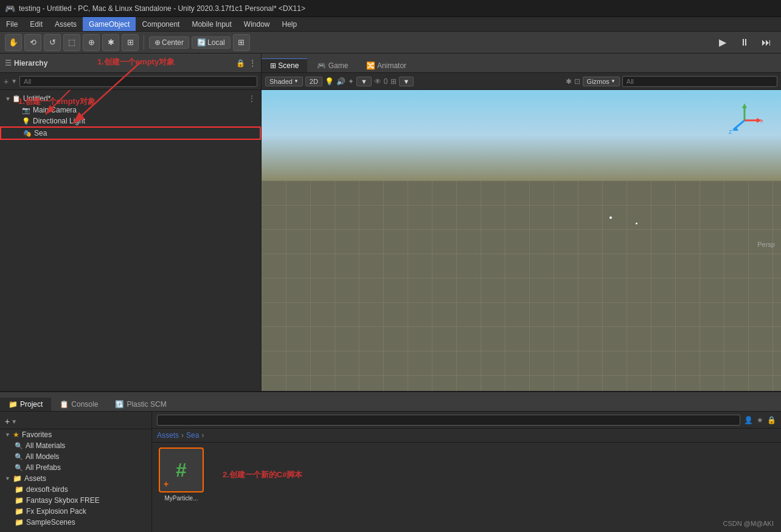  Describe the element at coordinates (168, 435) in the screenshot. I see `breadcrumb-assets: Assets` at that location.